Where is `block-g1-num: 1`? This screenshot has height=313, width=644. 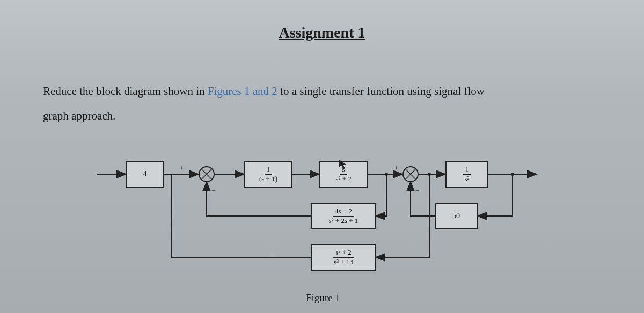 block-g1-num: 1 is located at coordinates (268, 170).